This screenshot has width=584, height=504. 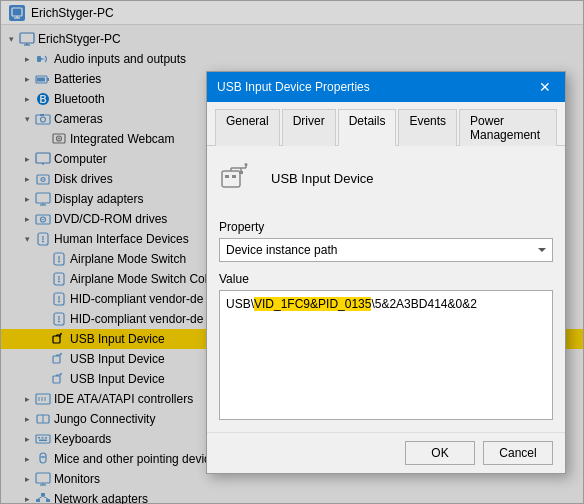 What do you see at coordinates (386, 452) in the screenshot?
I see `dialog-footer: OK Cancel` at bounding box center [386, 452].